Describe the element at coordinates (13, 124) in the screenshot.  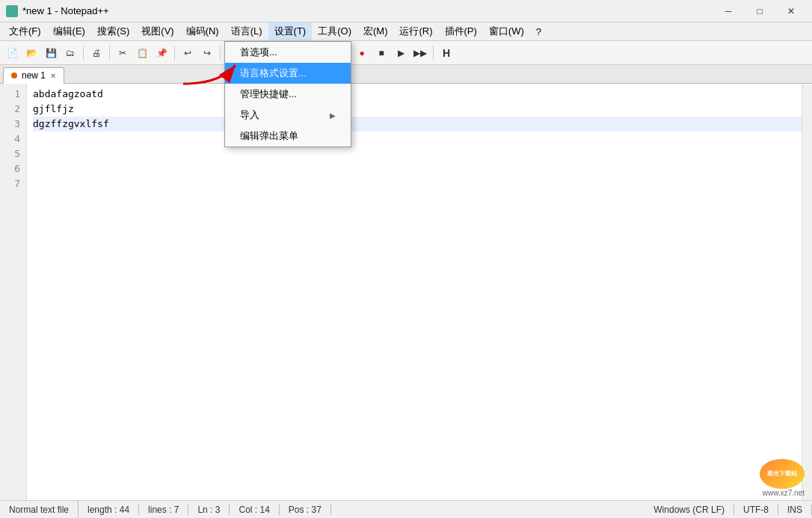
I see `line-number-3: 3` at that location.